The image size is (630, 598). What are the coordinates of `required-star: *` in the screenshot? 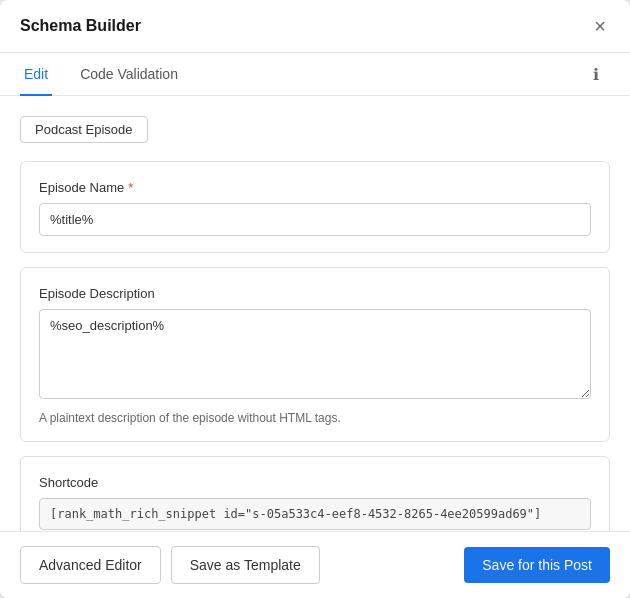 It's located at (130, 188).